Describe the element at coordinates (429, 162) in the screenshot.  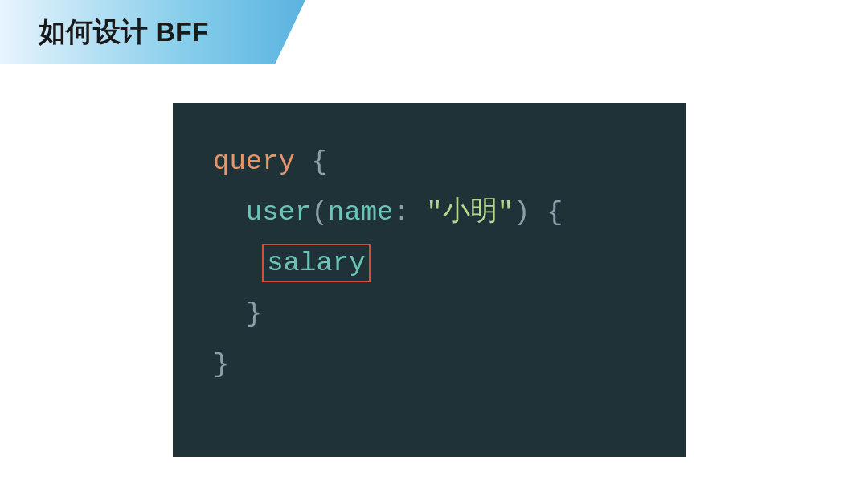
I see `code-line-1: query {` at that location.